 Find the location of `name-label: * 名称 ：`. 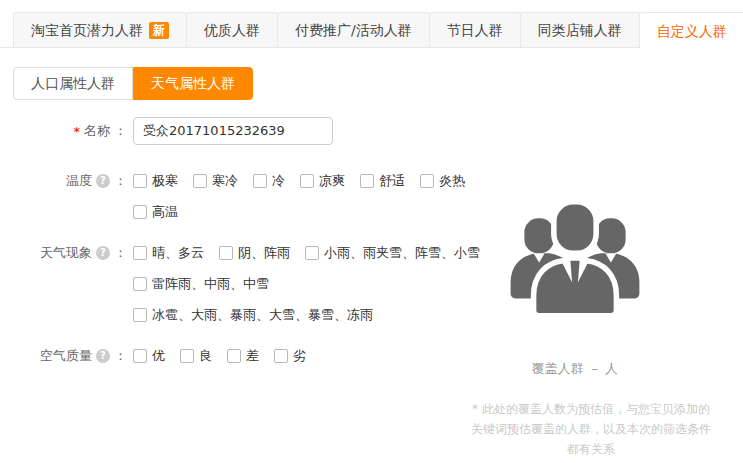

name-label: * 名称 ： is located at coordinates (66, 131).